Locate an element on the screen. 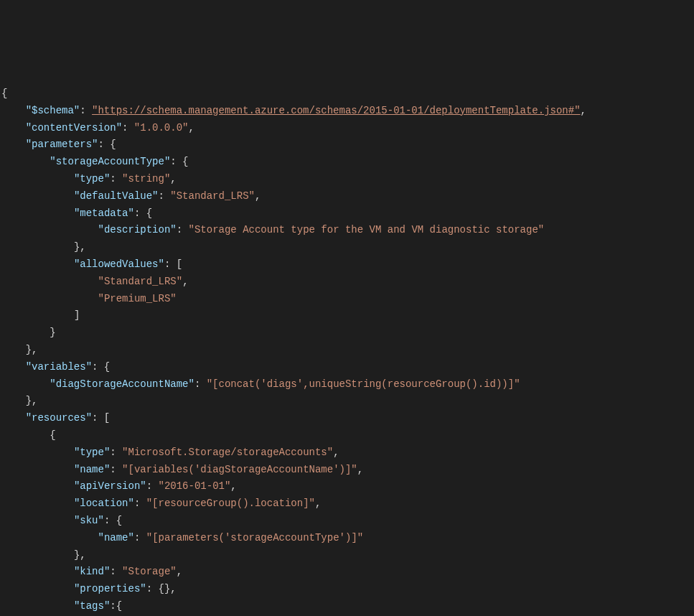 This screenshot has height=616, width=694. code-line: "variables": { is located at coordinates (347, 368).